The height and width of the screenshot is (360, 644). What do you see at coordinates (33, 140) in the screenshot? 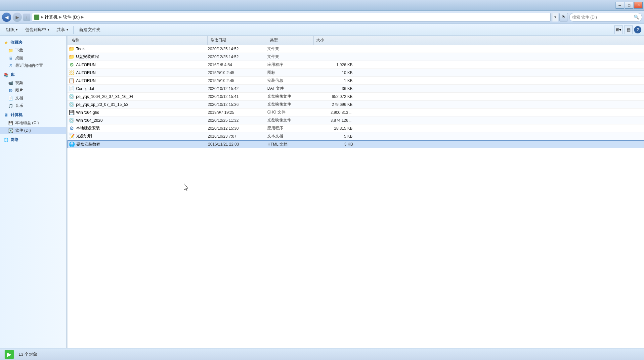
I see `network-header: 🌐 网络` at bounding box center [33, 140].